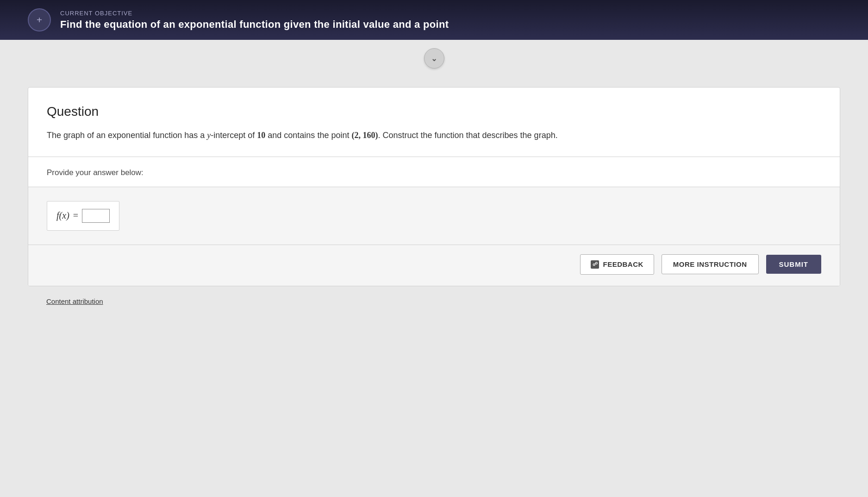 The width and height of the screenshot is (868, 497). What do you see at coordinates (710, 264) in the screenshot?
I see `more-instruction-label: MORE INSTRUCTION` at bounding box center [710, 264].